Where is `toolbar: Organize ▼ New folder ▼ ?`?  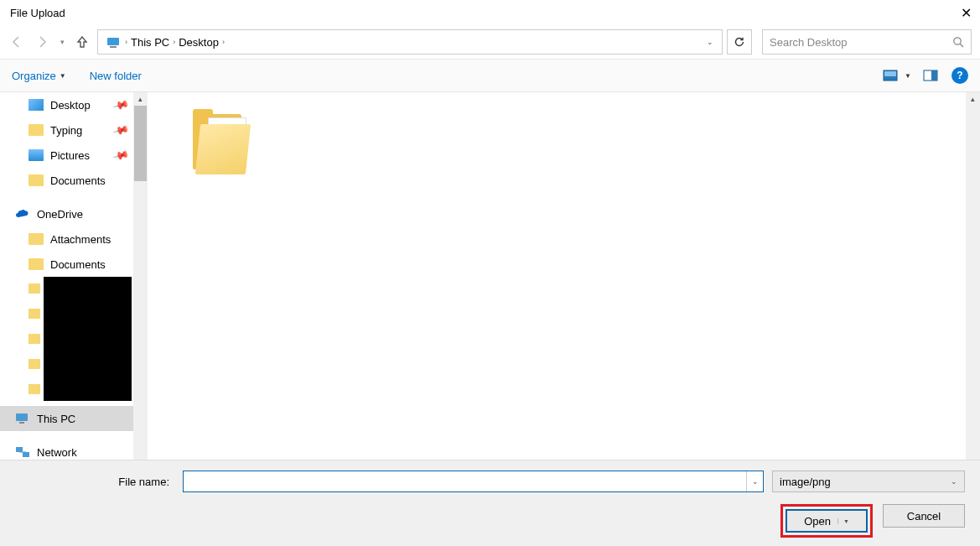 toolbar: Organize ▼ New folder ▼ ? is located at coordinates (490, 75).